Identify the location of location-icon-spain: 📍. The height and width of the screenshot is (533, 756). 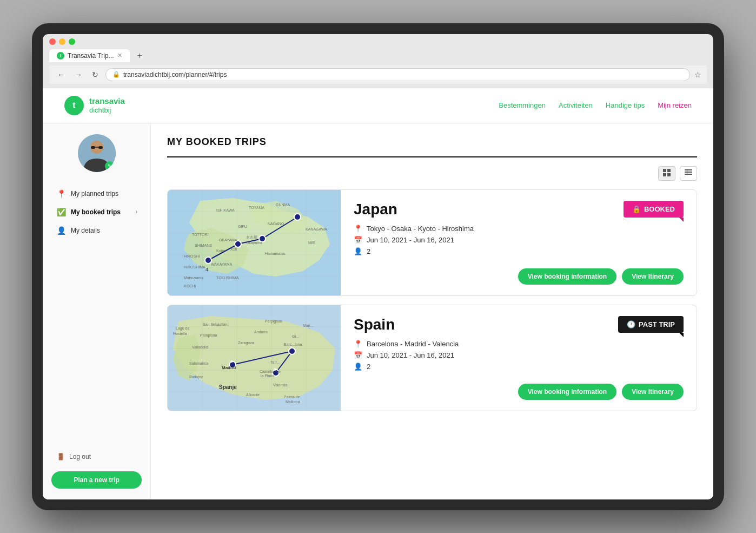
(358, 344).